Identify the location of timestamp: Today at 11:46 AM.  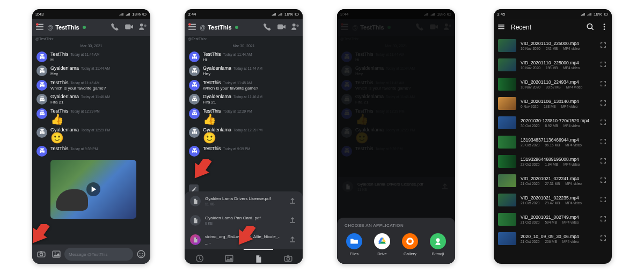
(96, 97).